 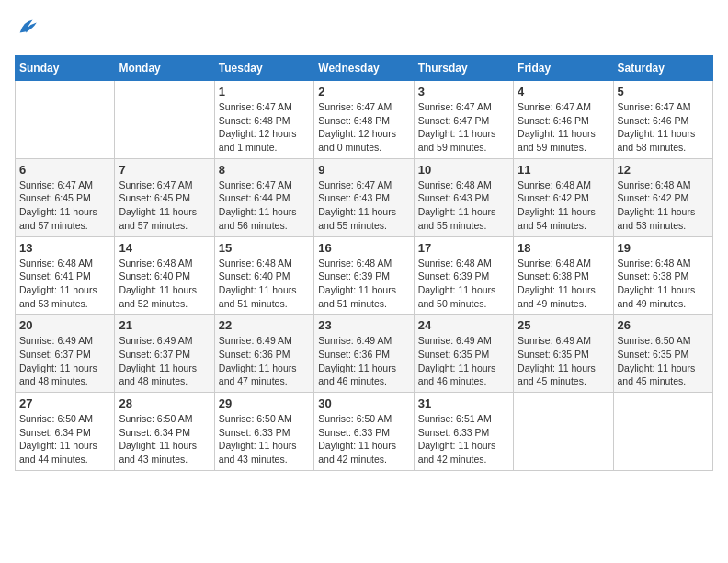 I want to click on sunset-label: Sunset: 6:48 PM, so click(x=255, y=121).